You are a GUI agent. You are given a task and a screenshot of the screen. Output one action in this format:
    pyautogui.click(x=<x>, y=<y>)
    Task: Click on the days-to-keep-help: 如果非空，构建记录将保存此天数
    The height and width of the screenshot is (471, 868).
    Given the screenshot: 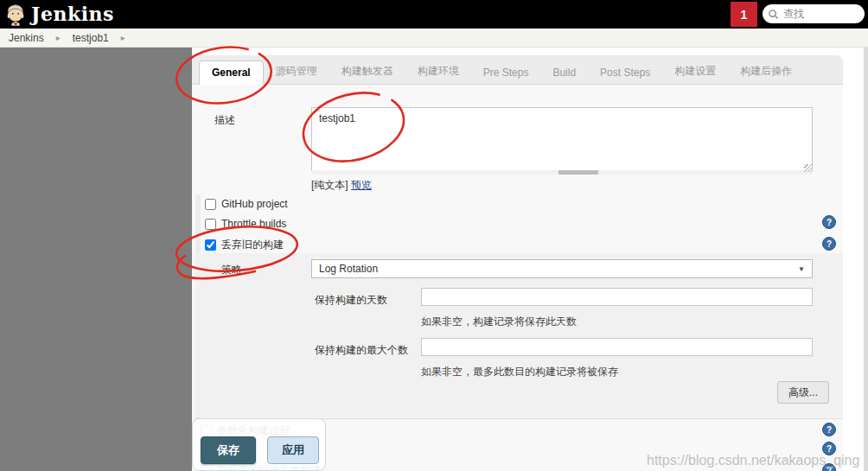 What is the action you would take?
    pyautogui.click(x=499, y=321)
    